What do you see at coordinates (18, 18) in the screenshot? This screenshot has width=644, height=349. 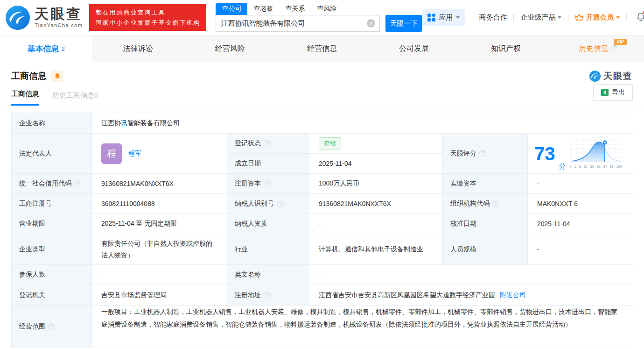 I see `tianyancha-logo-icon` at bounding box center [18, 18].